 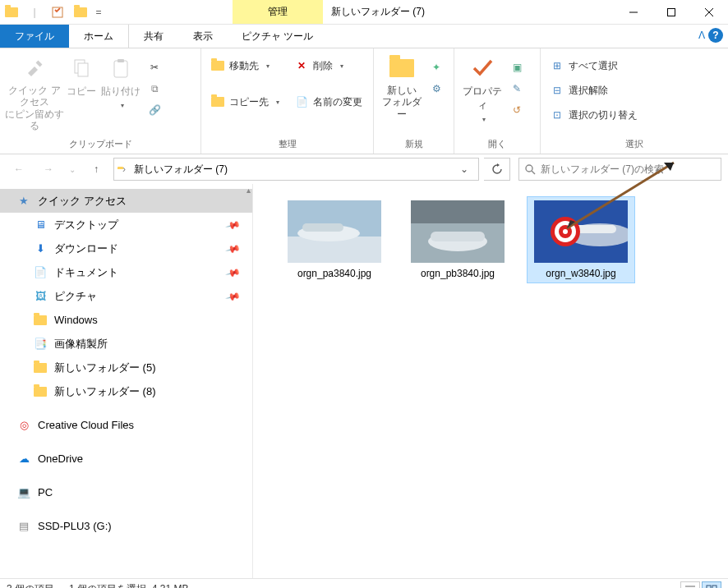 What do you see at coordinates (248, 191) in the screenshot?
I see `scroll-up-icon: ▴` at bounding box center [248, 191].